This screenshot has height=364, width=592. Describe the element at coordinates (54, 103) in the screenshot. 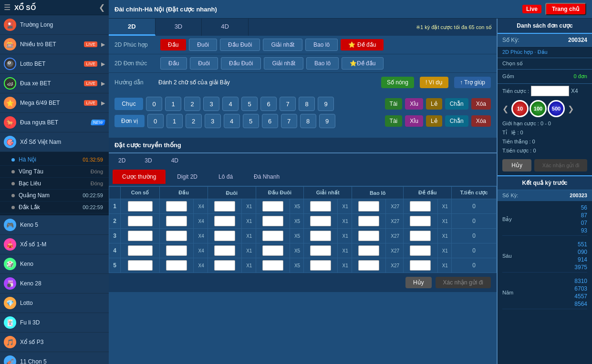

I see `sidebar-item-mega-649-bet: ⭐ Mega 6/49 BET LIVE ▶` at that location.